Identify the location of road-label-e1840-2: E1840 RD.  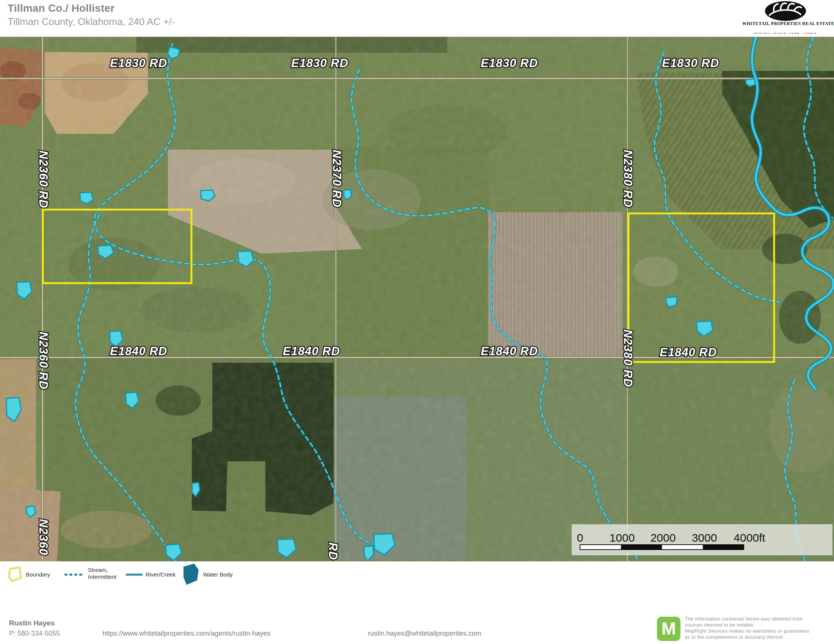
(312, 351).